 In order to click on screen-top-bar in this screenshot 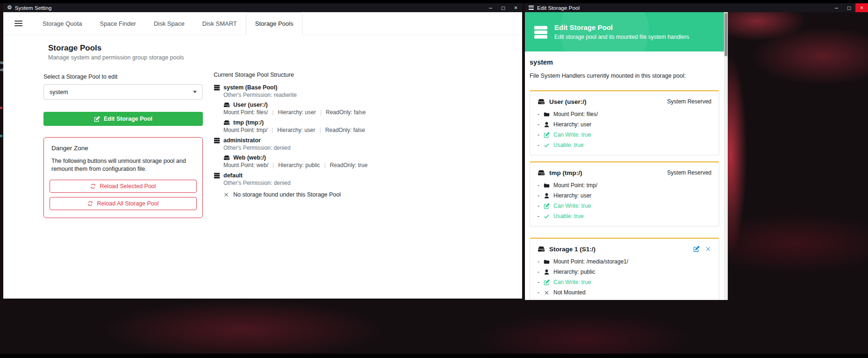, I will do `click(434, 2)`.